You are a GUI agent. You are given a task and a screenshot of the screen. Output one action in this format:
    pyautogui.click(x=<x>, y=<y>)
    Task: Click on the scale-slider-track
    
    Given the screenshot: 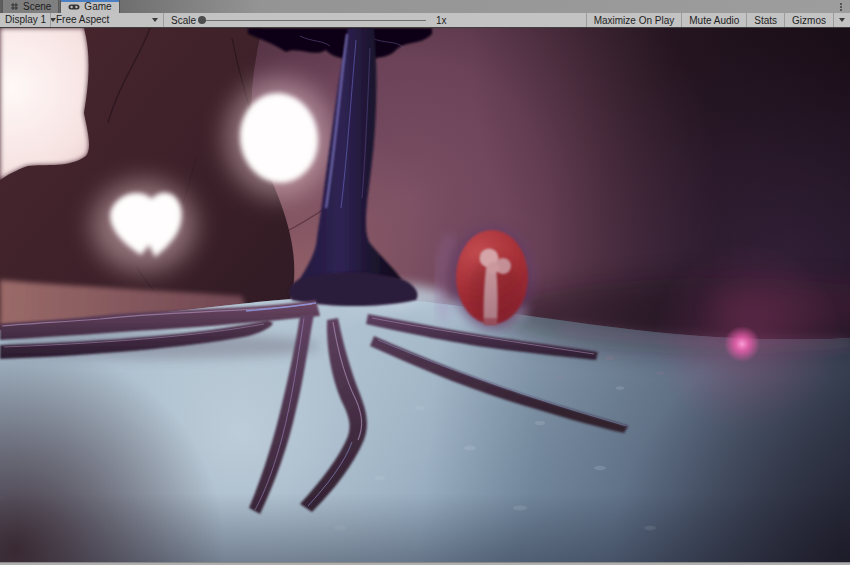 What is the action you would take?
    pyautogui.click(x=314, y=20)
    